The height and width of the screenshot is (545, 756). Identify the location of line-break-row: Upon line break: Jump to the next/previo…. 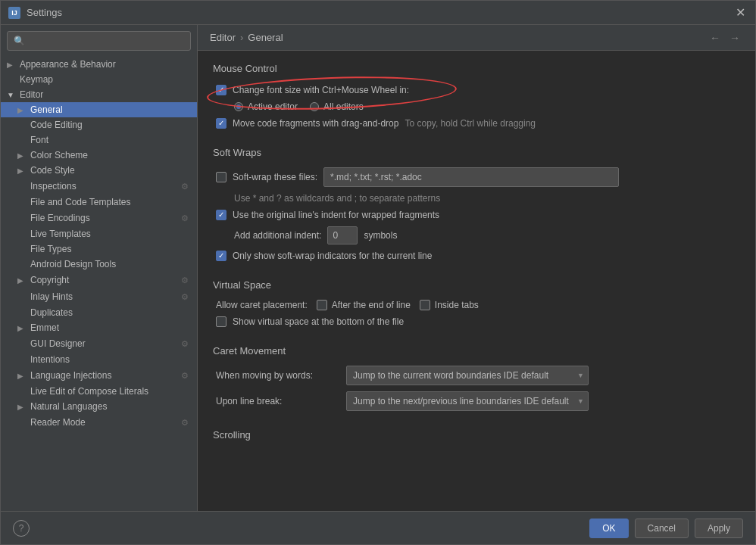
(476, 401).